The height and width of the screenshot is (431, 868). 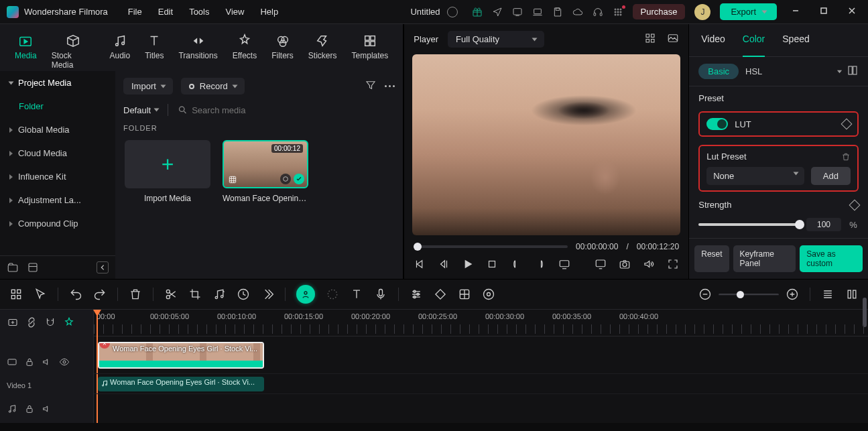 I want to click on mark-in-icon, so click(x=516, y=265).